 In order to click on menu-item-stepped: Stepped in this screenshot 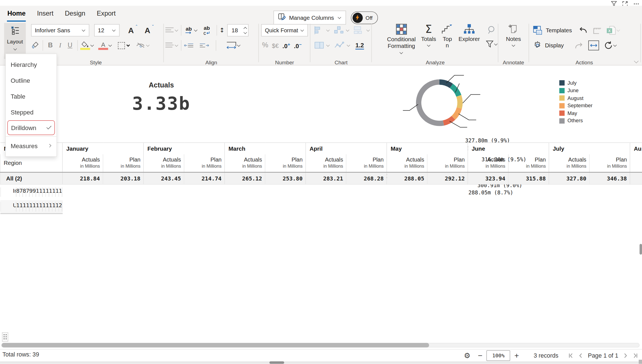, I will do `click(31, 113)`.